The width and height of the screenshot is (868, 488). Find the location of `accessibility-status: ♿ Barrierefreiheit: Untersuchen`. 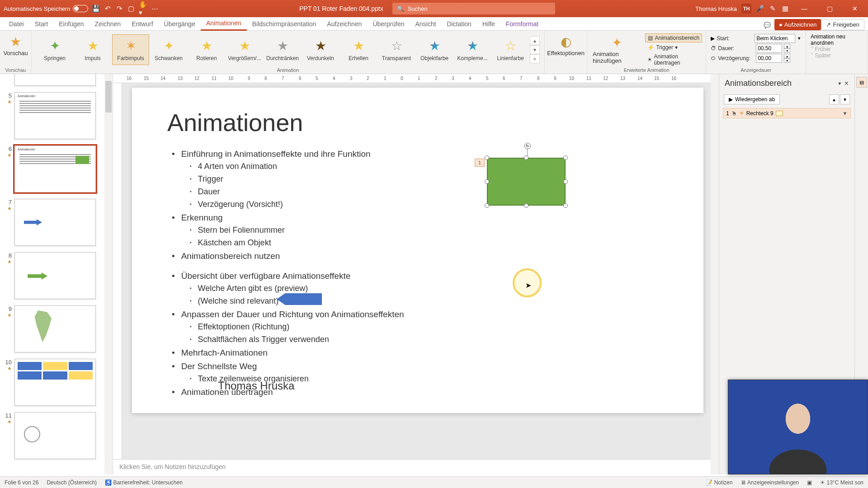

accessibility-status: ♿ Barrierefreiheit: Untersuchen is located at coordinates (144, 483).